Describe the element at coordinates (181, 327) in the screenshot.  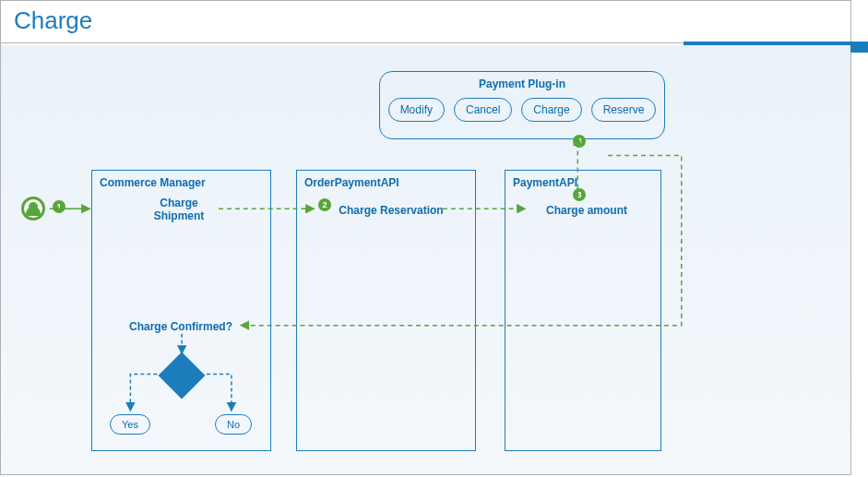
I see `node-charge-confirmed-label: Charge Confirmed?` at that location.